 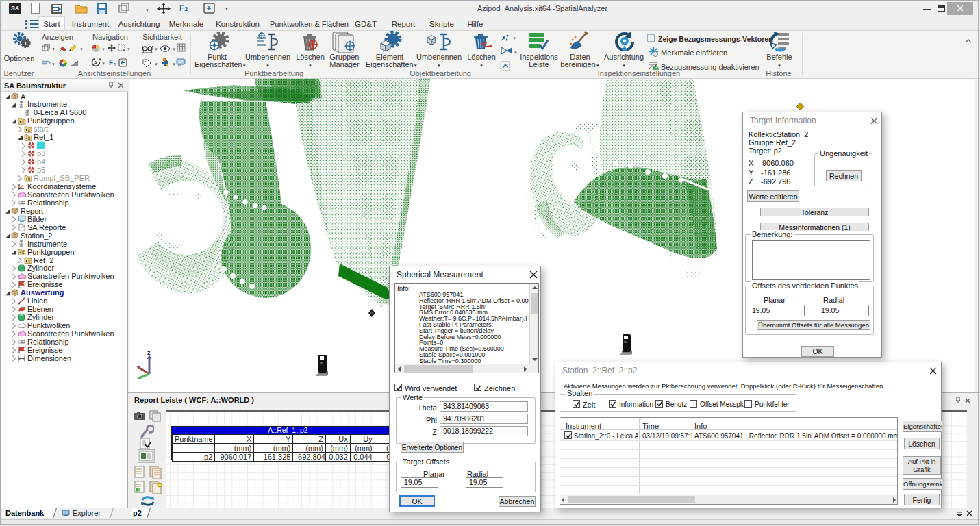 What do you see at coordinates (62, 178) in the screenshot?
I see `svg-text: Rumpf_SB_PER` at bounding box center [62, 178].